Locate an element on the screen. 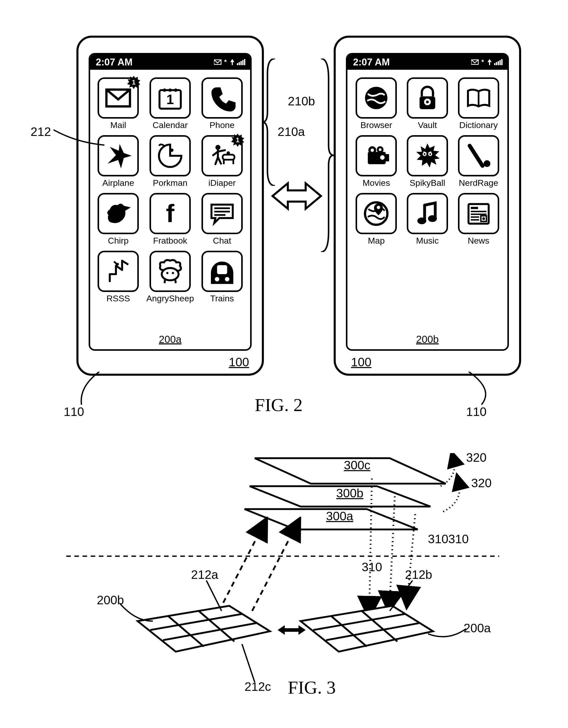 The height and width of the screenshot is (728, 568). status-time: 2:07 AM is located at coordinates (371, 62).